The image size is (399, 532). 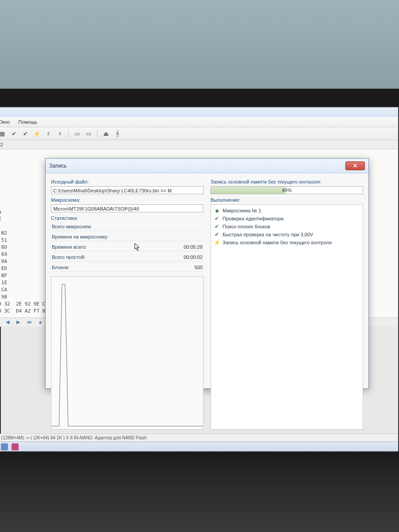 What do you see at coordinates (127, 353) in the screenshot?
I see `stats-graph` at bounding box center [127, 353].